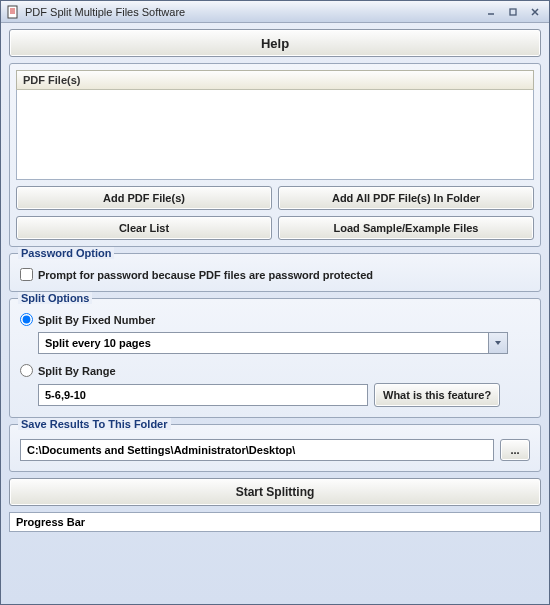 This screenshot has width=550, height=605. What do you see at coordinates (94, 424) in the screenshot?
I see `save-folder-legend: Save Results To This Folder` at bounding box center [94, 424].